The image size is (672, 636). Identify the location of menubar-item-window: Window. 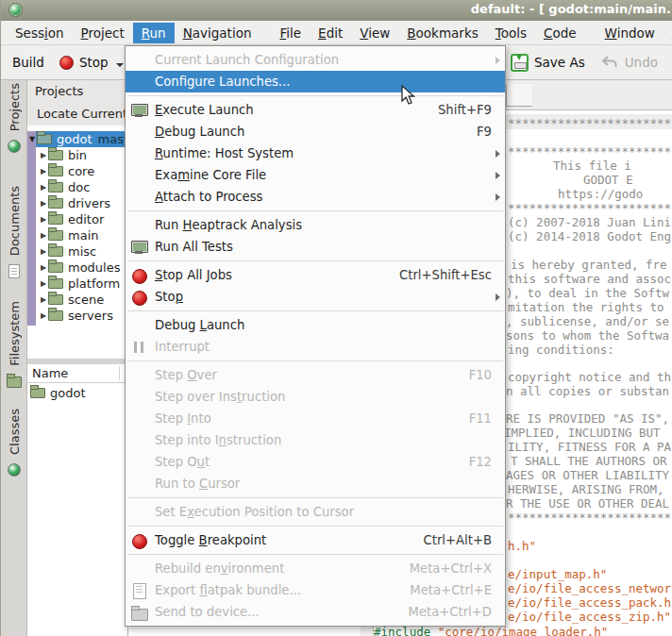
(630, 33).